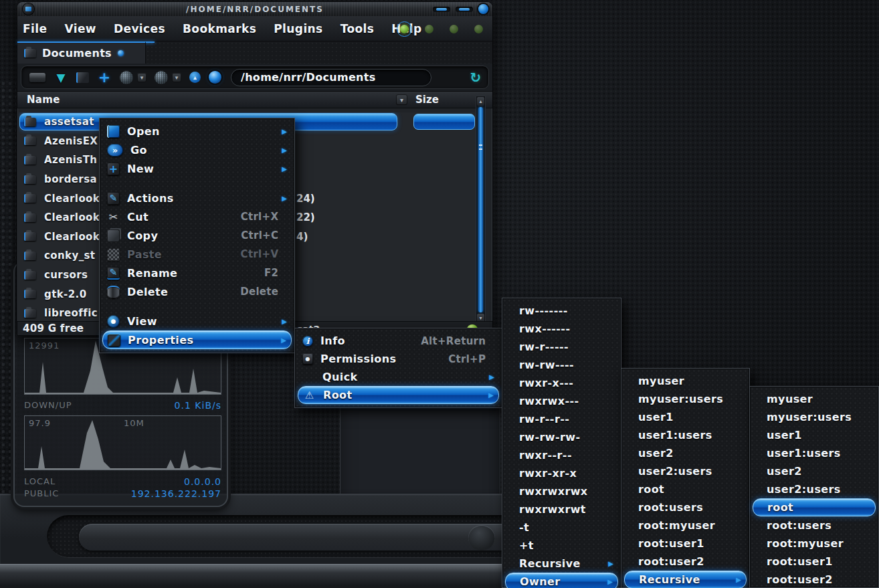 The height and width of the screenshot is (588, 879). I want to click on column-name: Name, so click(43, 100).